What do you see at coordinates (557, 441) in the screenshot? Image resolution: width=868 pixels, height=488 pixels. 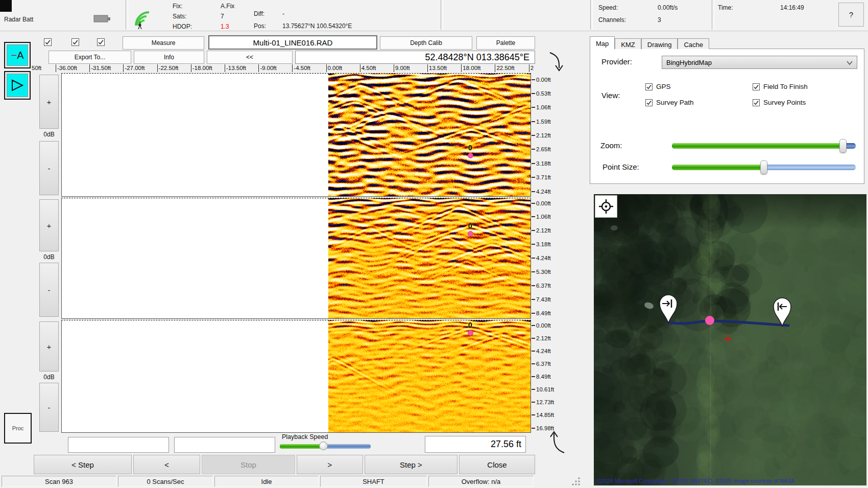 I see `jump-up-arrow` at bounding box center [557, 441].